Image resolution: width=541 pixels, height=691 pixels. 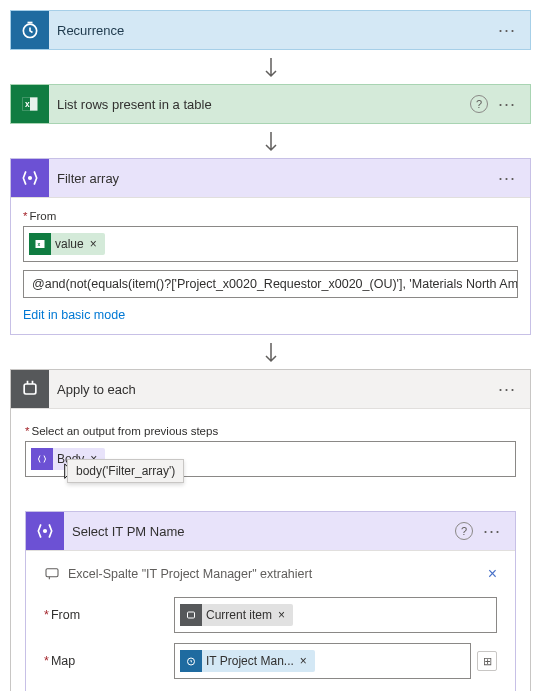 I want to click on token-label: IT Project Man..., so click(x=250, y=661).